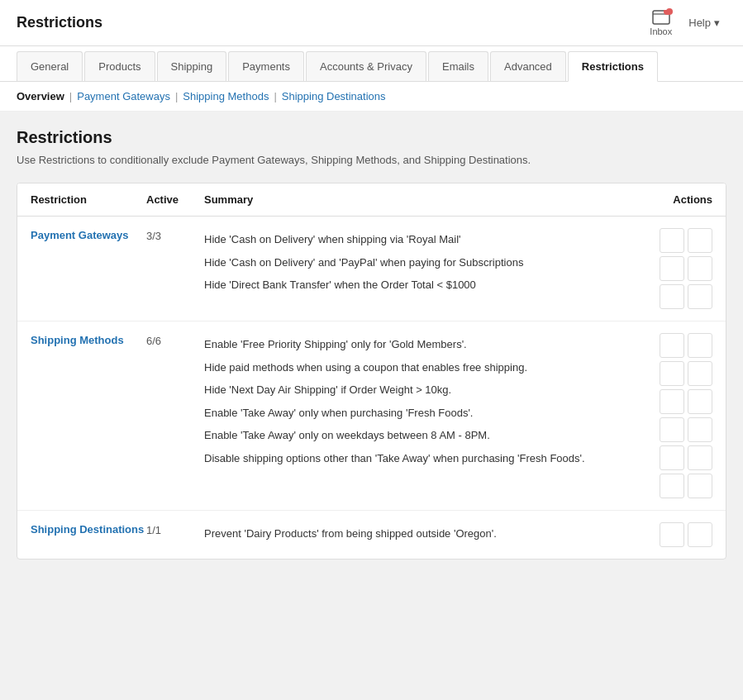 This screenshot has width=743, height=700. I want to click on inbox-notification-dot, so click(669, 12).